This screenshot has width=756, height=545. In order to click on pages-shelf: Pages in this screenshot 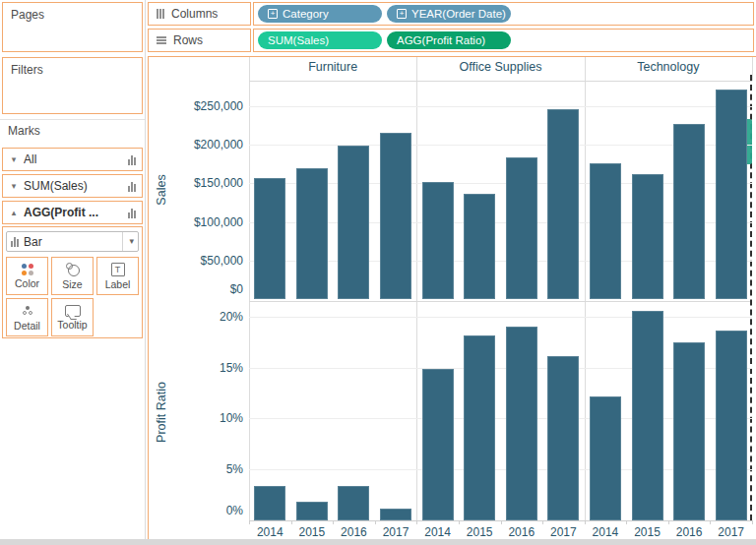, I will do `click(73, 28)`.